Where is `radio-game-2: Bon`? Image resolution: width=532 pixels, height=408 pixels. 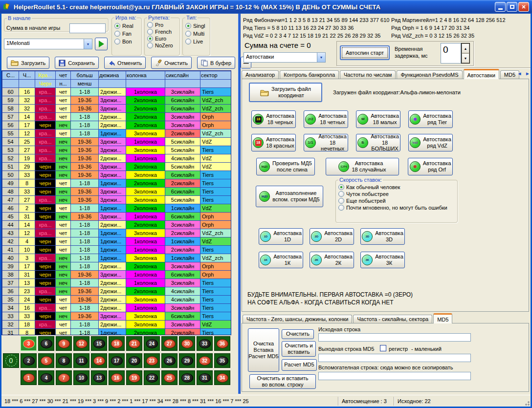
radio-game-2: Bon is located at coordinates (127, 42).